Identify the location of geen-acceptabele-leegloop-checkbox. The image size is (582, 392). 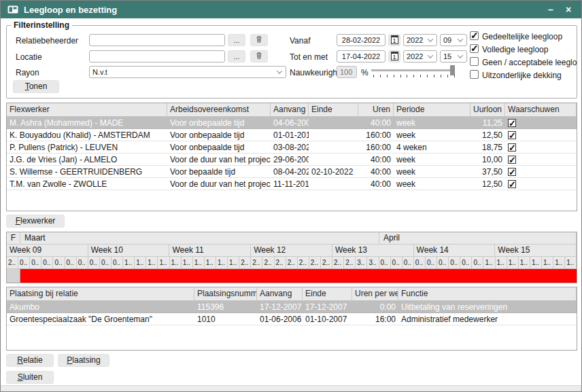
(475, 61).